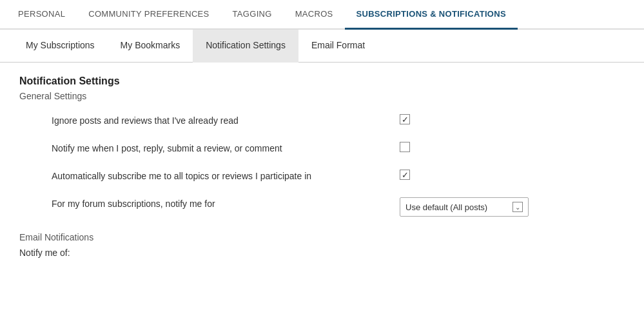 This screenshot has width=644, height=323. Describe the element at coordinates (322, 207) in the screenshot. I see `setting-row-forum-subscriptions: For my forum subscriptions, notify me fo…` at that location.